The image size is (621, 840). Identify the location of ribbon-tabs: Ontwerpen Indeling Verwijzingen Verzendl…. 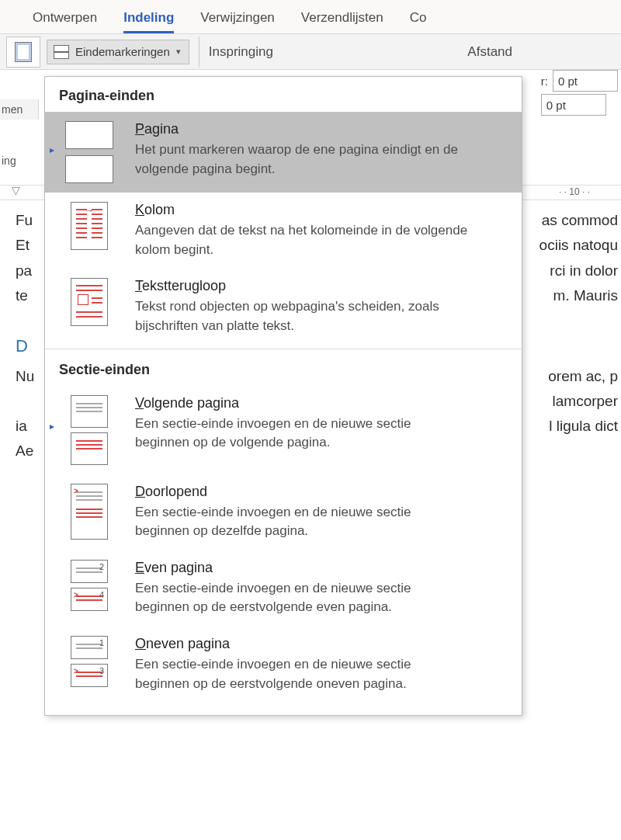
(310, 17).